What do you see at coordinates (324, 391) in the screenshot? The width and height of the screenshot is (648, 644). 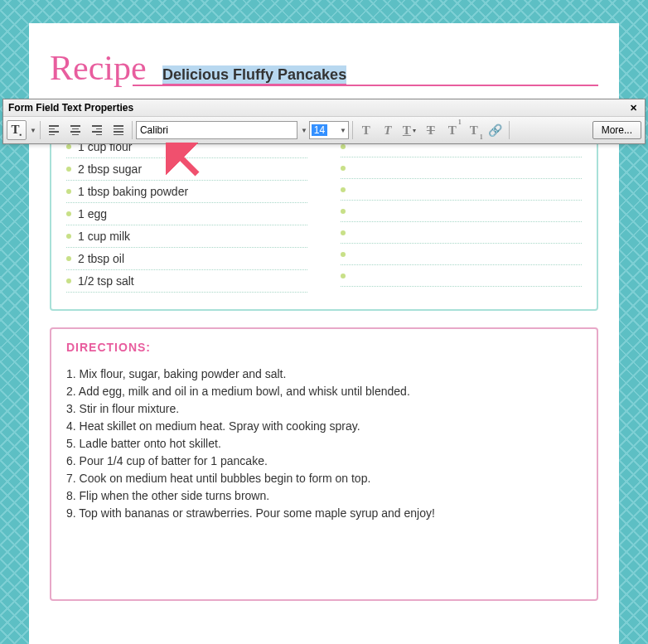 I see `direction-line: 2. Add egg, milk and oil in a medium bow…` at bounding box center [324, 391].